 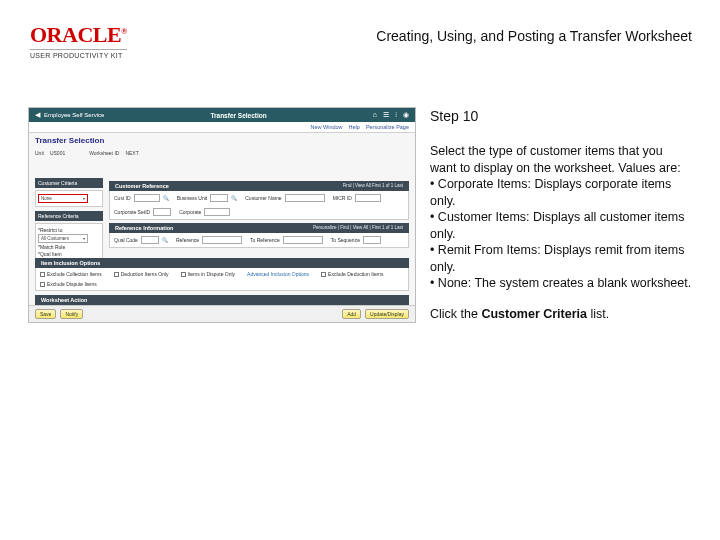 I want to click on save-button: Save, so click(x=46, y=314).